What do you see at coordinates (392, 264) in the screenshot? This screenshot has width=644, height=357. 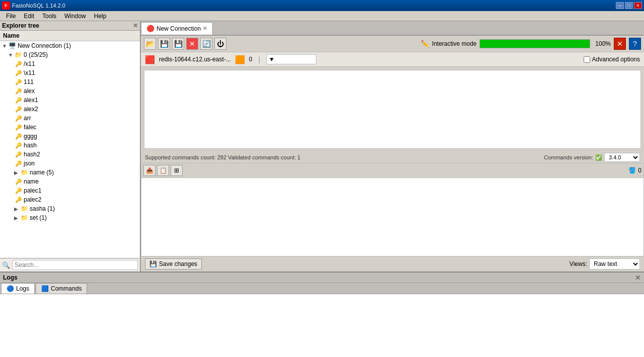 I see `bottom-toolbar: 💾 Save changes Views: Raw textFormatted` at bounding box center [392, 264].